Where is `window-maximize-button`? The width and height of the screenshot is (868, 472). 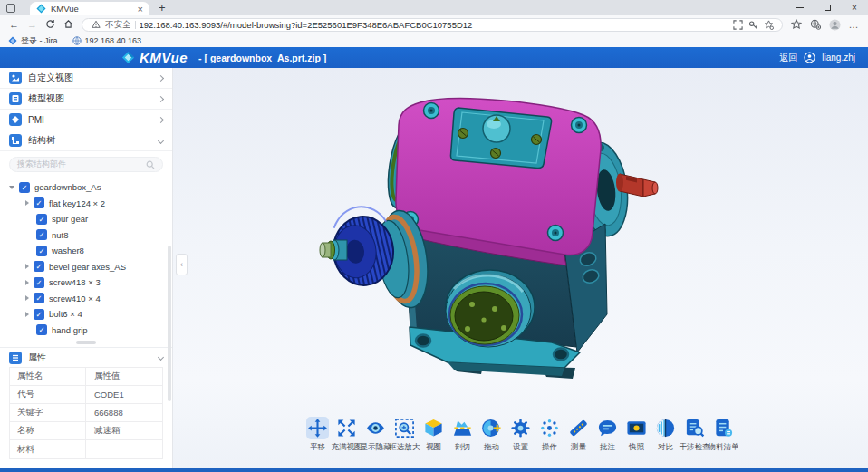 window-maximize-button is located at coordinates (827, 7).